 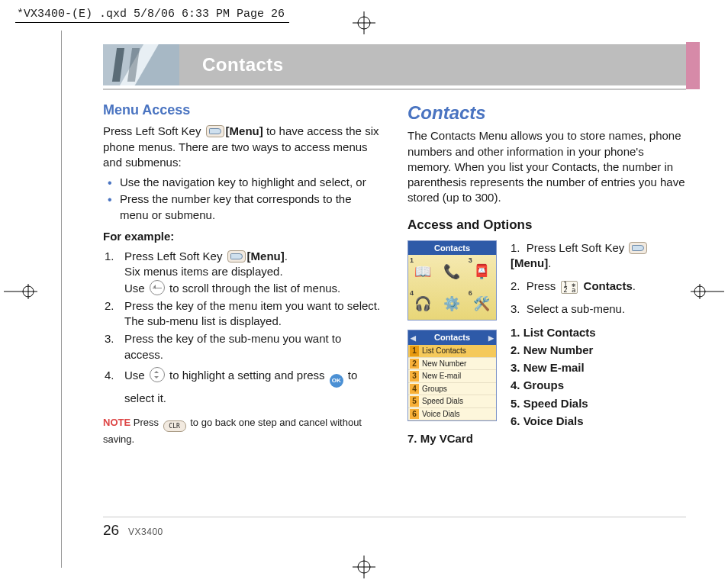 What do you see at coordinates (61, 299) in the screenshot?
I see `page-margin-rule` at bounding box center [61, 299].